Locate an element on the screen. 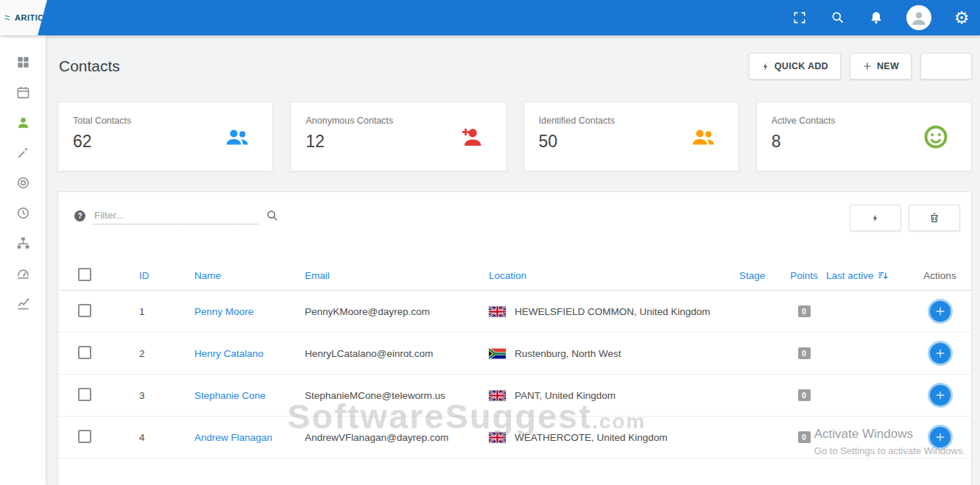  cell-email: AndrewVFlanagan@dayrep.com is located at coordinates (397, 437).